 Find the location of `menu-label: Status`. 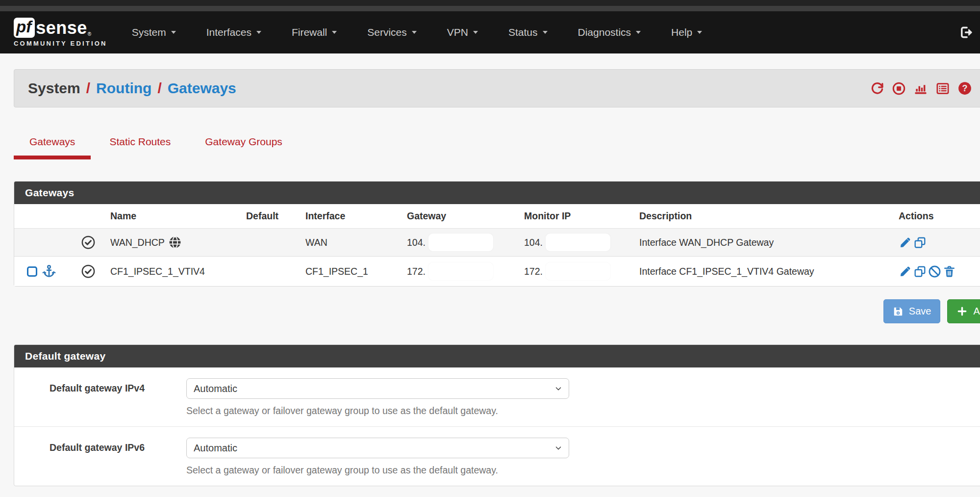

menu-label: Status is located at coordinates (523, 32).